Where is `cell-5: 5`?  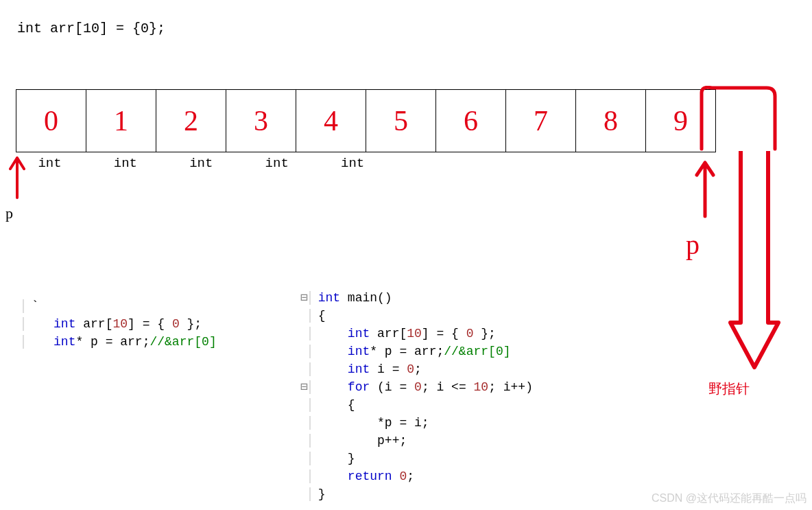 cell-5: 5 is located at coordinates (401, 121).